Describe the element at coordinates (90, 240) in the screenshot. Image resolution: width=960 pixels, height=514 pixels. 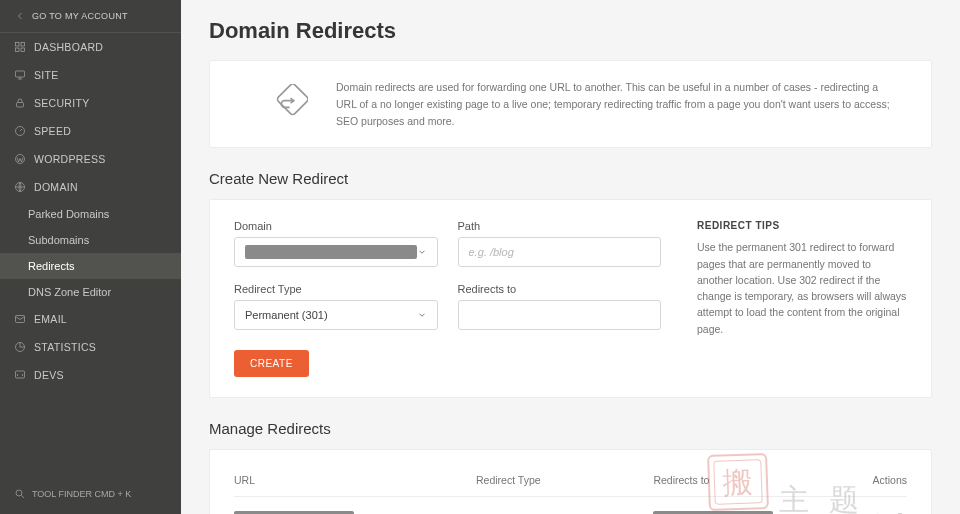
I see `subitem-subdomains: Subdomains` at that location.